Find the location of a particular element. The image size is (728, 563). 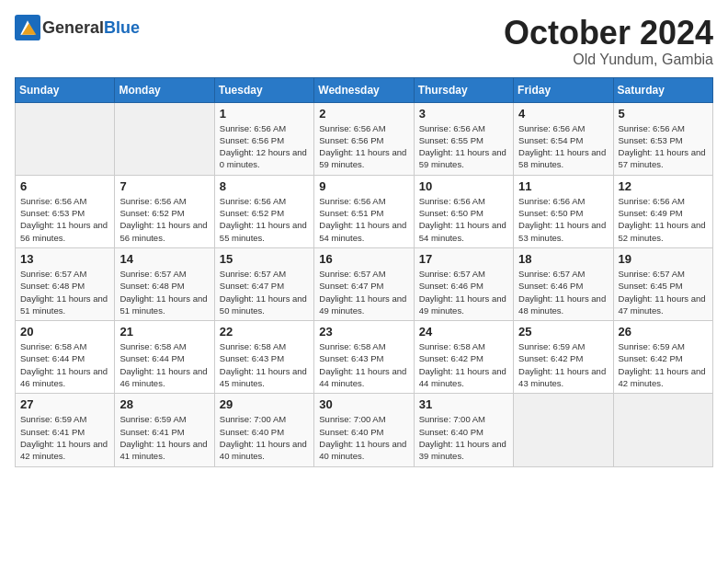

calendar-day-cell: 16 Sunrise: 6:57 AM Sunset: 6:47 PM Dayl… is located at coordinates (364, 283).